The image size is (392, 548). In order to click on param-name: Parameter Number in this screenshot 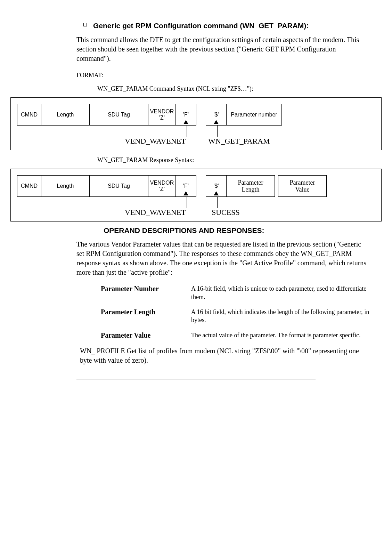, I will do `click(146, 293)`.